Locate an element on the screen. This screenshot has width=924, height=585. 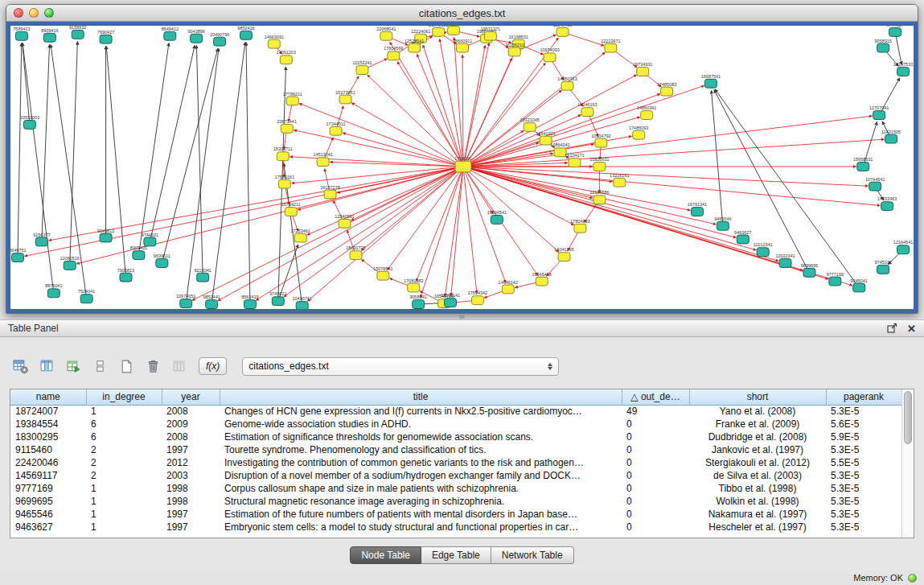
cell-pagerank: 5.5E-5 is located at coordinates (864, 463).